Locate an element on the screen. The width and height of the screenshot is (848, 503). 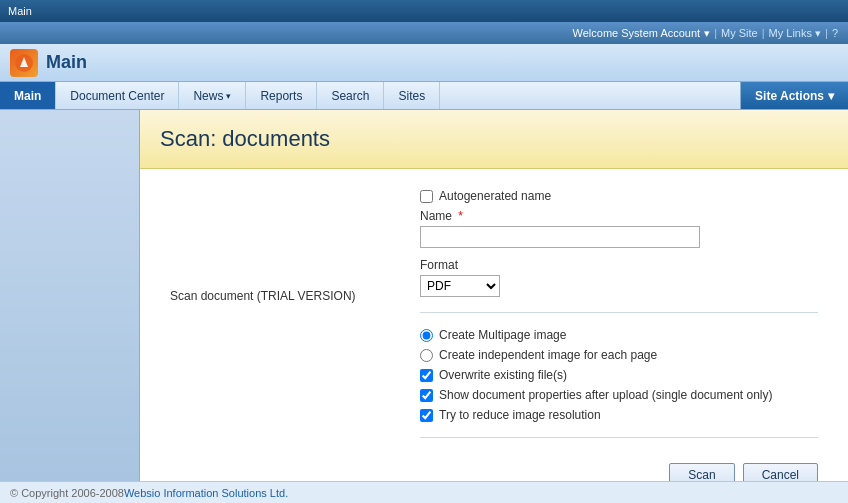
autogenerated-row: Autogenerated name is located at coordinates (619, 196).